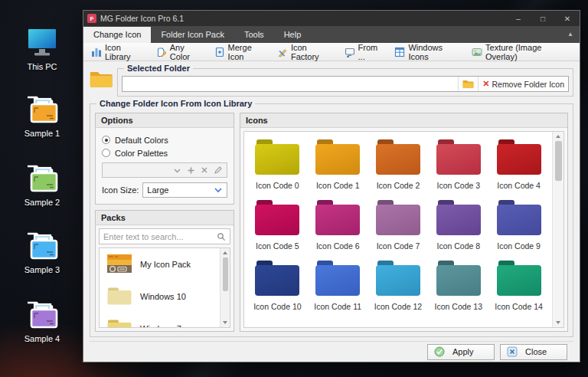  I want to click on selected-folder-label: Selected Folder, so click(158, 68).